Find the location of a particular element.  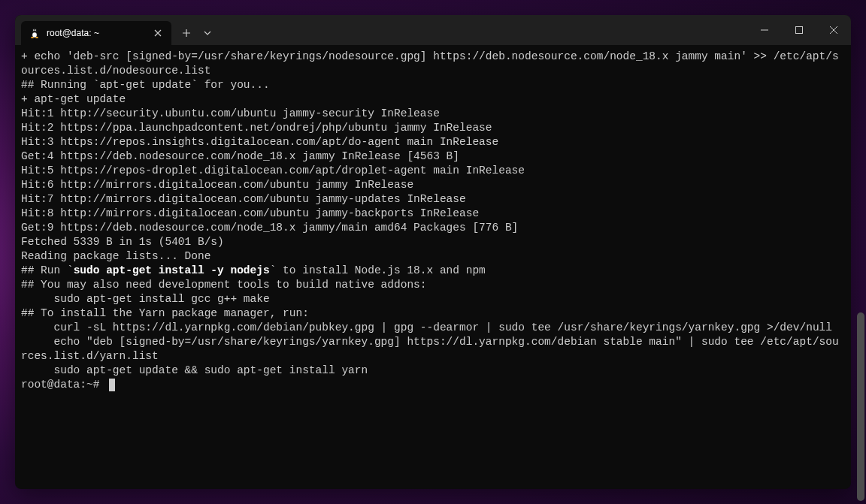

terminal-line: ## Running `apt-get update` for you... is located at coordinates (433, 86).